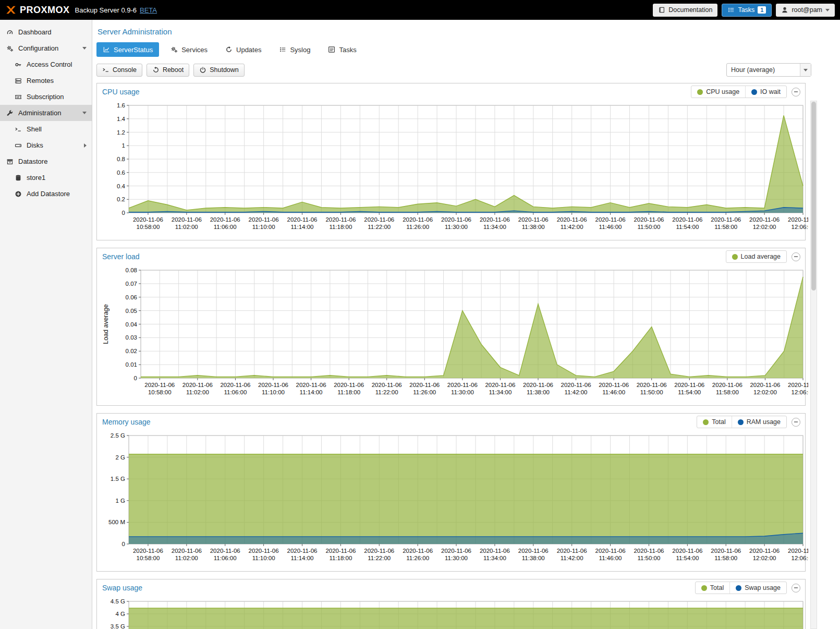  Describe the element at coordinates (295, 50) in the screenshot. I see `tab-syslog: Syslog` at that location.